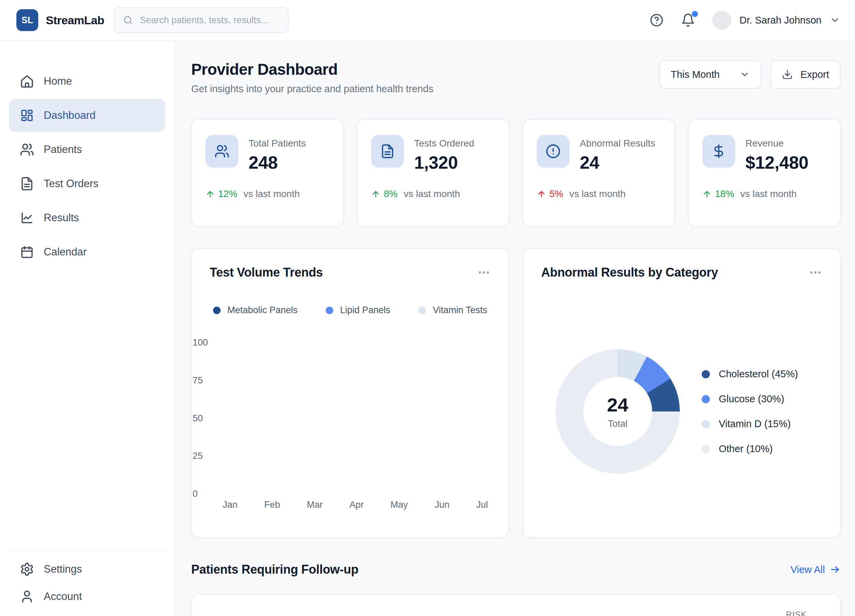 This screenshot has height=616, width=855. I want to click on sidebar-item-label: Calendar, so click(65, 252).